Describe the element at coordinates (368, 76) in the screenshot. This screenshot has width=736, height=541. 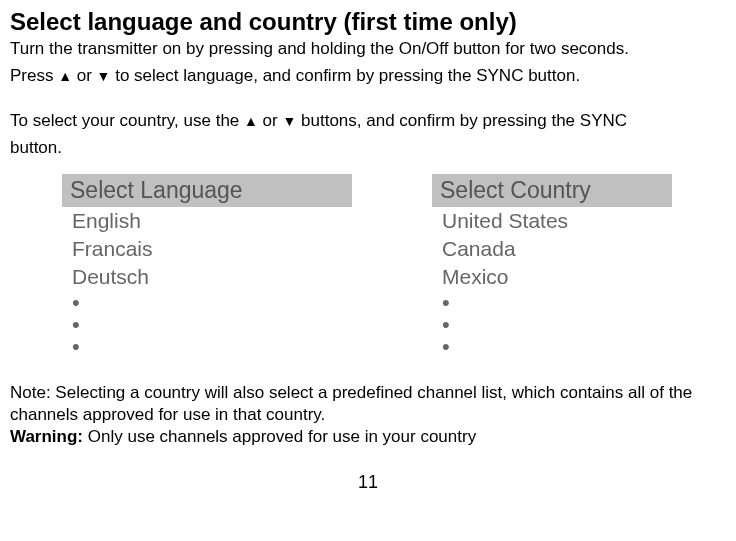
I see `instruction-line-2: Press ▲ or ▼ to select language, and con…` at that location.